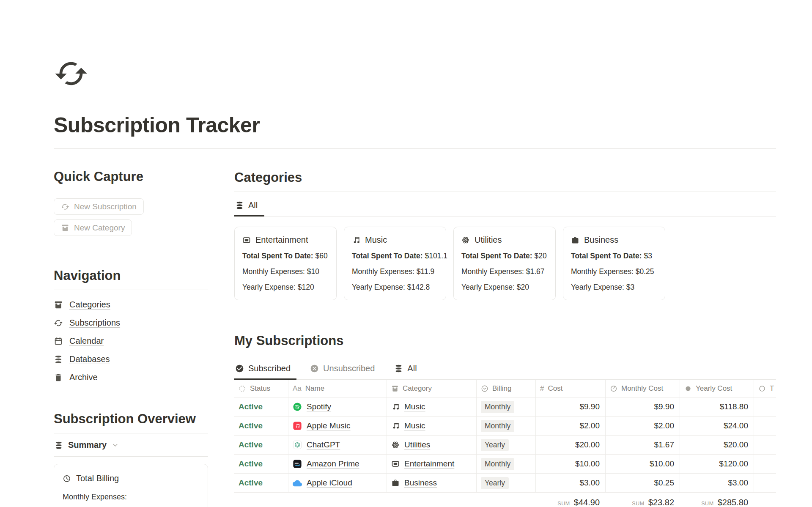  Describe the element at coordinates (555, 389) in the screenshot. I see `column-label: Cost` at that location.